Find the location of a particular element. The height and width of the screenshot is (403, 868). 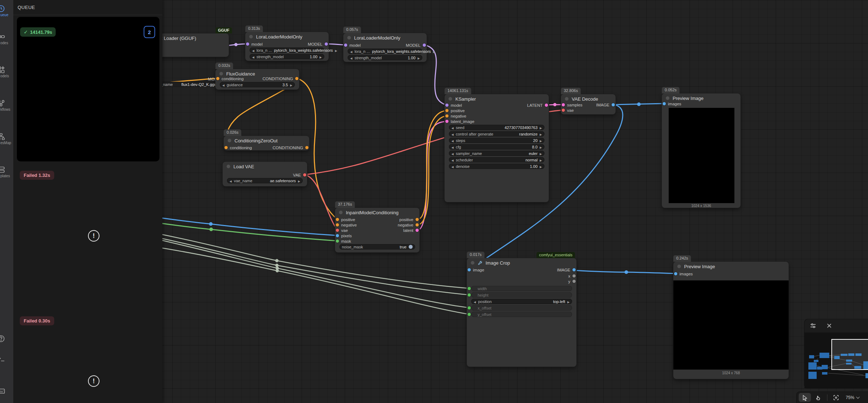

fit-view-button is located at coordinates (836, 398).